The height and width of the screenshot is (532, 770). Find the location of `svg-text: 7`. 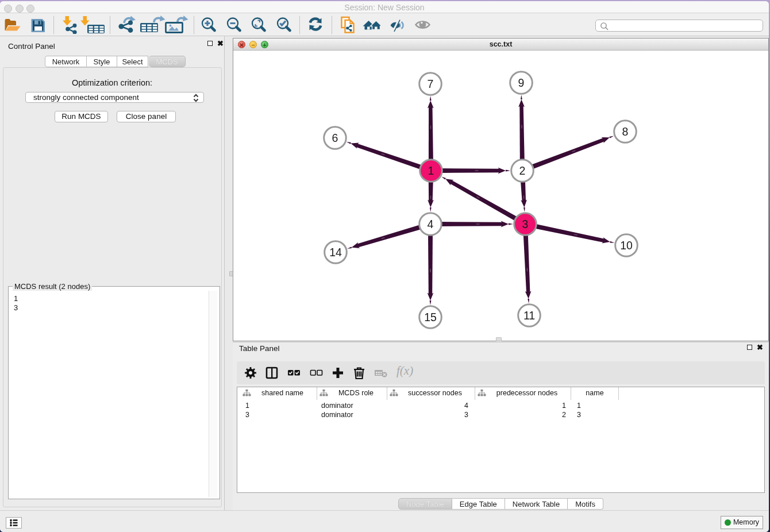

svg-text: 7 is located at coordinates (431, 84).